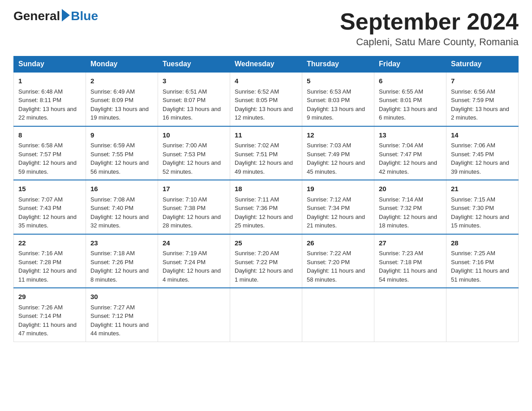 This screenshot has width=532, height=411. Describe the element at coordinates (122, 189) in the screenshot. I see `day-number: 16` at that location.